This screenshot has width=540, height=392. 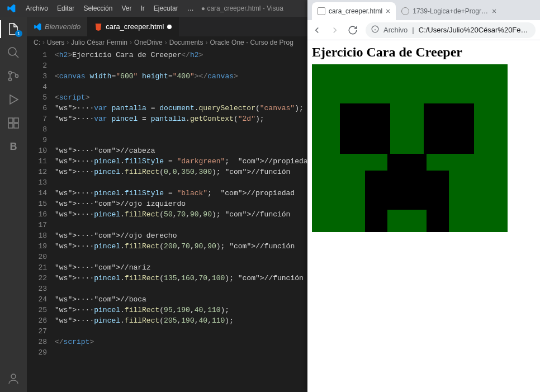 I want to click on window-title: ● cara_creeper.html - Visua, so click(x=243, y=8).